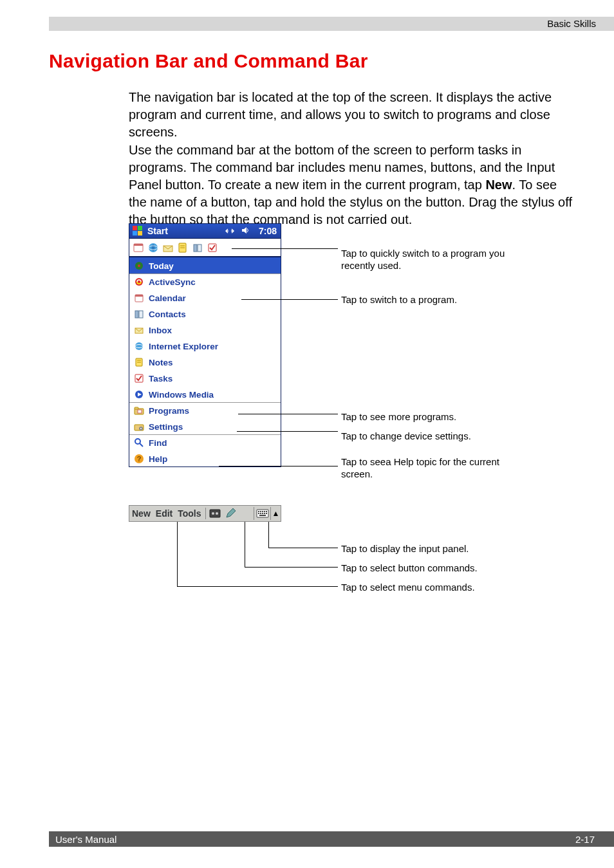  Describe the element at coordinates (139, 346) in the screenshot. I see `internet-explorer-icon` at that location.